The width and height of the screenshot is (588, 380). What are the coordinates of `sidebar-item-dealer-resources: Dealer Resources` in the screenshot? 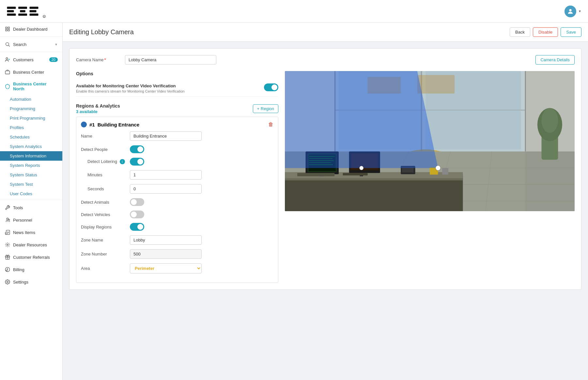 It's located at (31, 245).